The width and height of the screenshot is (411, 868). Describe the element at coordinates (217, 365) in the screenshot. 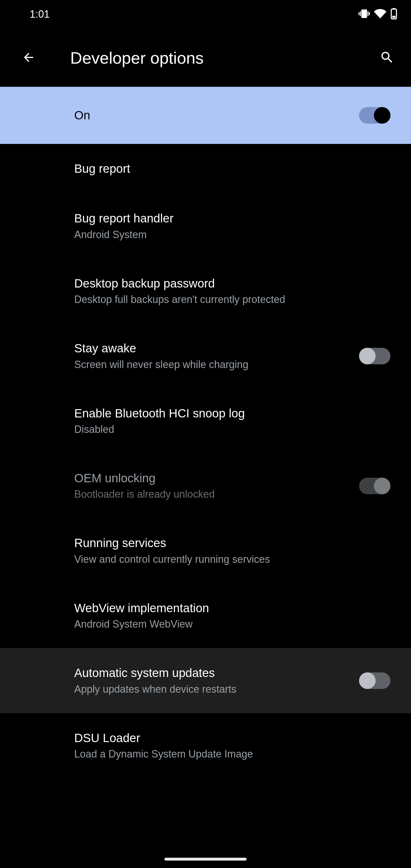

I see `item-subtitle: Screen will never sleep while charging` at that location.